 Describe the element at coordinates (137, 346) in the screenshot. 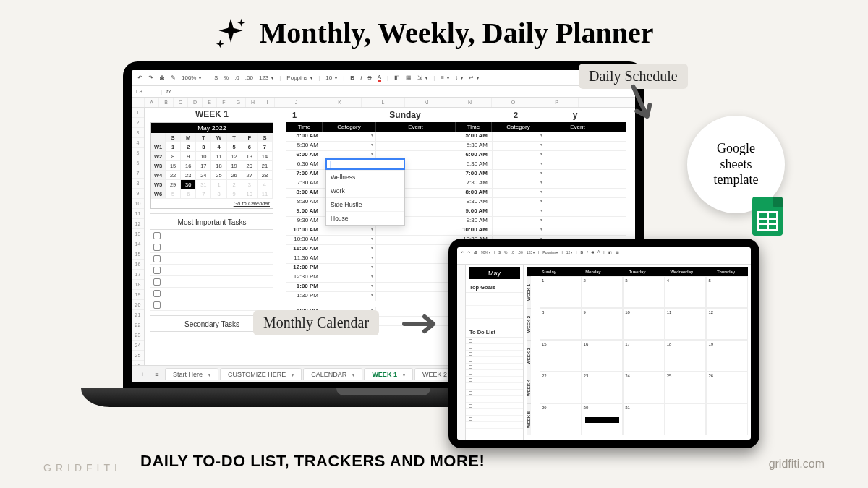

I see `row-header: 24` at that location.